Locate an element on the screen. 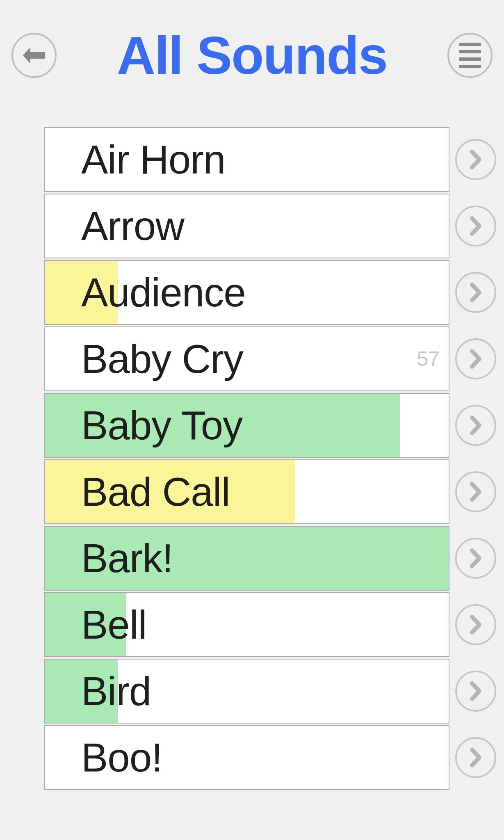  list-item: Air Horn is located at coordinates (252, 160).